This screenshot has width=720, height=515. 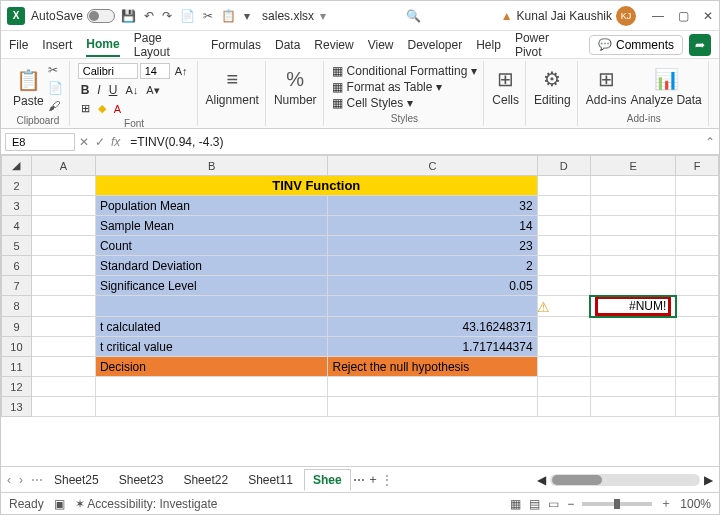 I want to click on conditional-formatting-button: ▦Conditional Formatting ▾, so click(x=405, y=71).